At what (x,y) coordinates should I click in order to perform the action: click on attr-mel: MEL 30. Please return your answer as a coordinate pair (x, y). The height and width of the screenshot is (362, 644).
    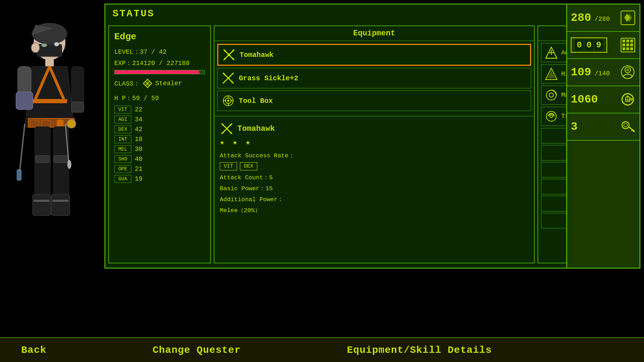
    Looking at the image, I should click on (160, 149).